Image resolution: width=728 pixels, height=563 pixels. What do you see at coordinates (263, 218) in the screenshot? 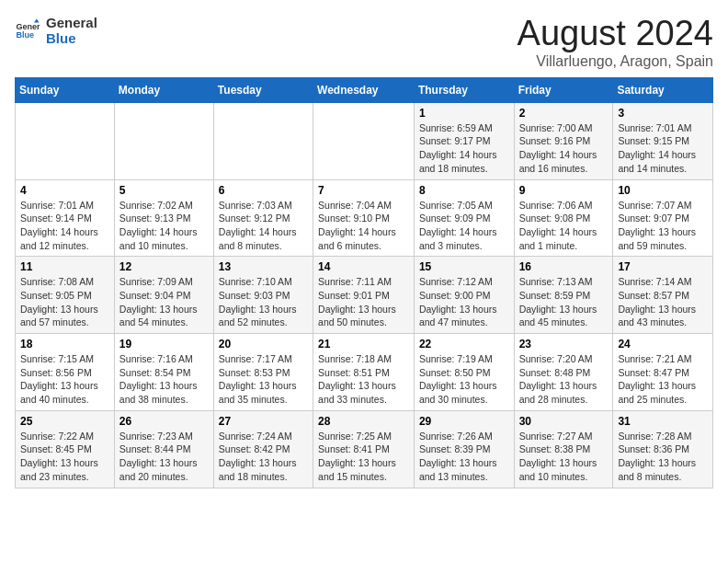
I see `calendar-cell: 6Sunrise: 7:03 AMSunset: 9:12 PMDaylight…` at bounding box center [263, 218].